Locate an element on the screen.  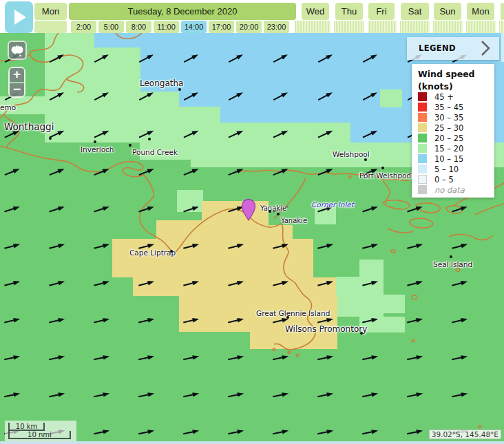
zoom-out-button: − is located at coordinates (17, 90).